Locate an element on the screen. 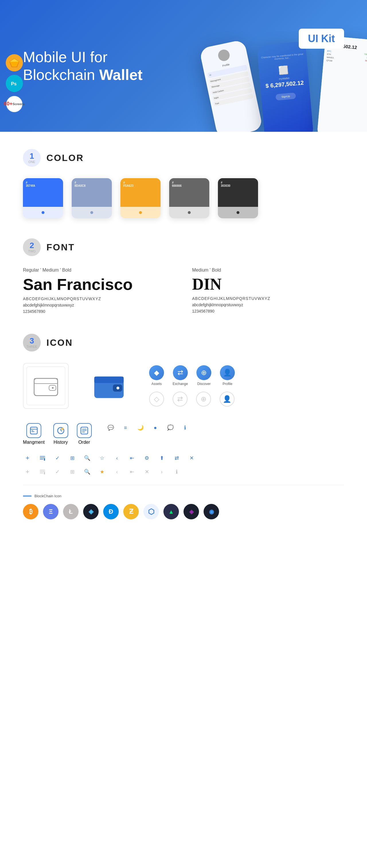 This screenshot has width=367, height=868. chat-icon: 💬 is located at coordinates (111, 428).